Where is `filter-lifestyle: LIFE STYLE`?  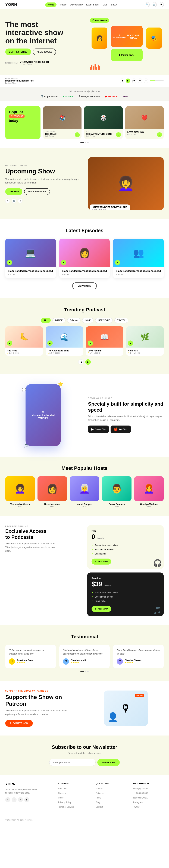
filter-lifestyle: LIFE STYLE is located at coordinates (104, 320).